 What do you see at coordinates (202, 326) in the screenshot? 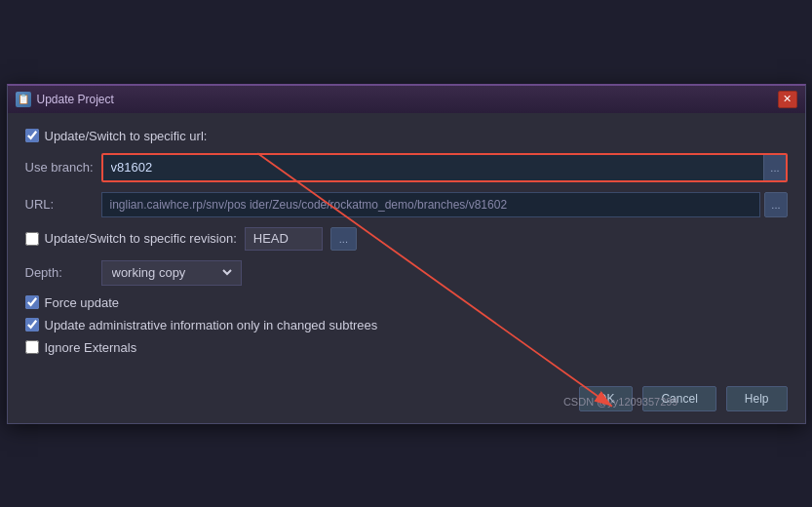
I see `admin-info-label: Update administrative information only i…` at bounding box center [202, 326].